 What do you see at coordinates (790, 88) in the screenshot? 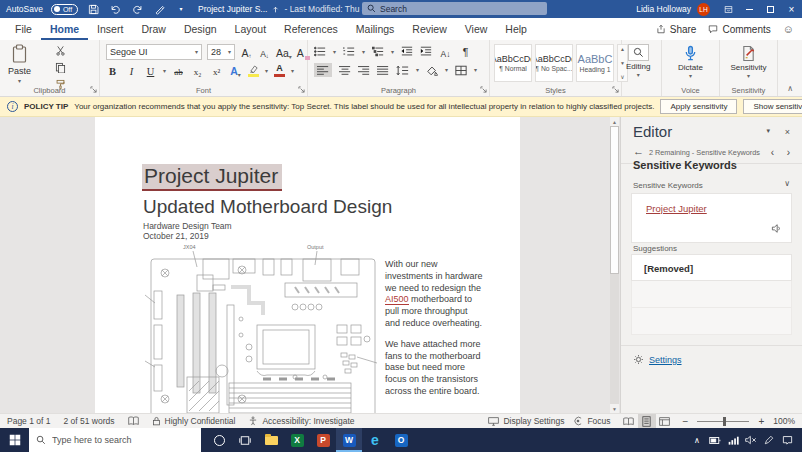
I see `collapse-ribbon-icon: ∧` at bounding box center [790, 88].